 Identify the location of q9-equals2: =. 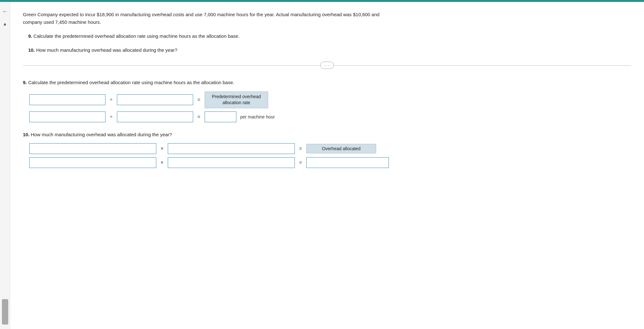
(199, 117).